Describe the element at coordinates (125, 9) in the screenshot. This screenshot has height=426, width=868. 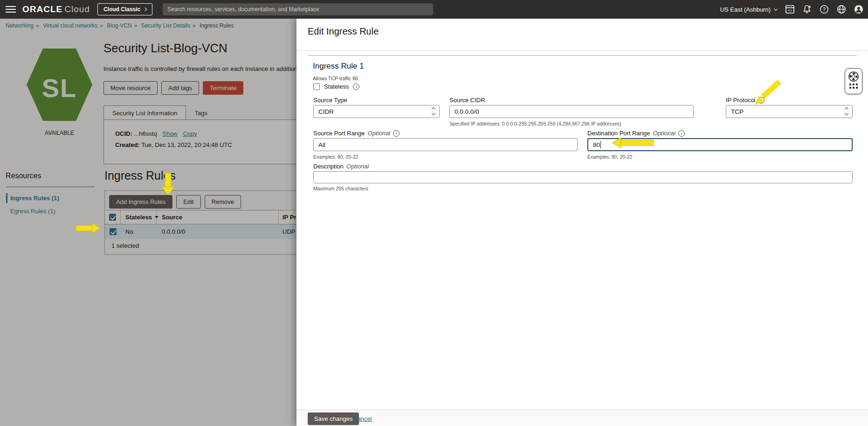
I see `cloud-classic-button: Cloud Classic` at that location.